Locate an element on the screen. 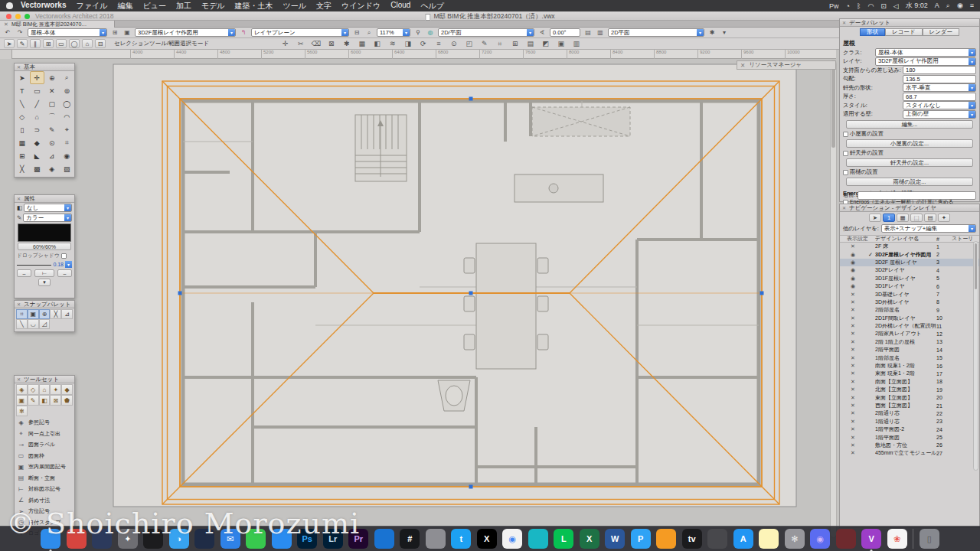  dock-icon-twitter: t is located at coordinates (461, 539).